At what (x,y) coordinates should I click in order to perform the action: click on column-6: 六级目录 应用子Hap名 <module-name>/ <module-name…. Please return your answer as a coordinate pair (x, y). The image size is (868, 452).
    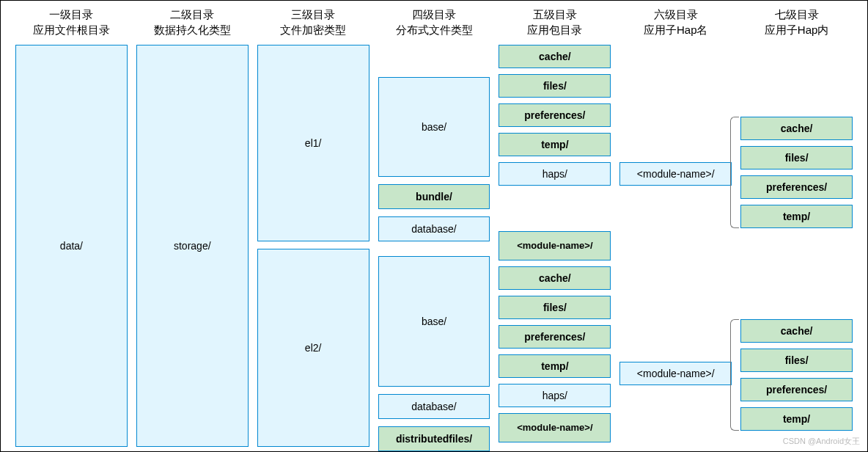
    Looking at the image, I should click on (676, 229).